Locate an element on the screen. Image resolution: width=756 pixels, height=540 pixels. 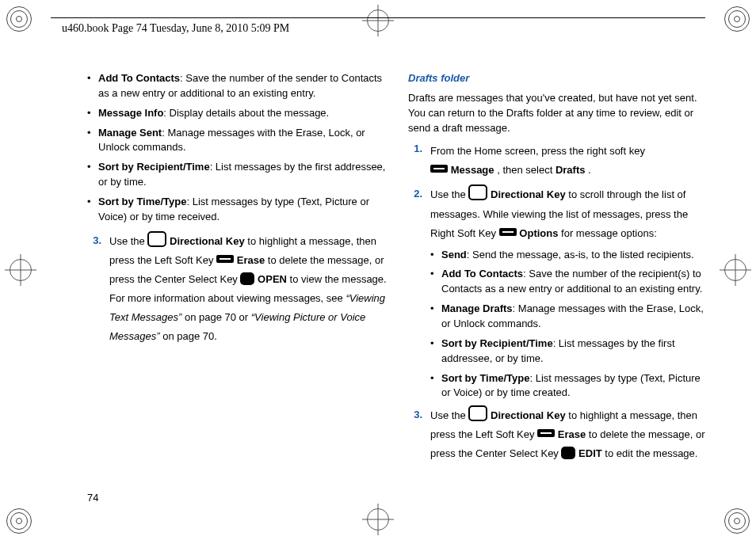
term: Message Info is located at coordinates (131, 112).